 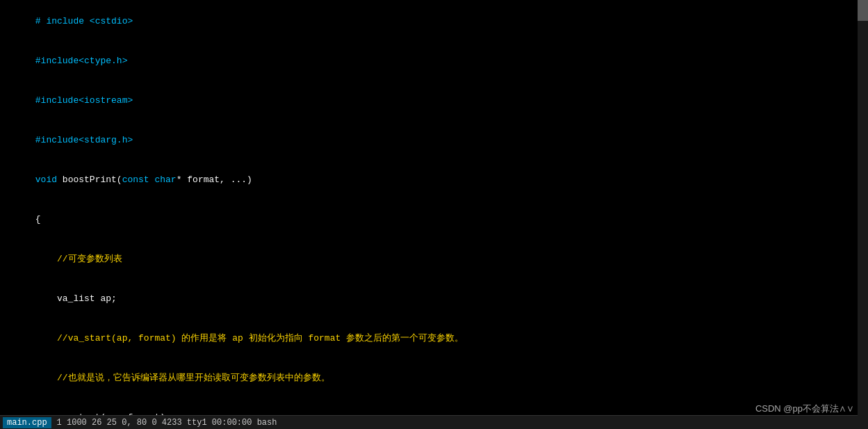 What do you see at coordinates (863, 10) in the screenshot?
I see `scrollbar-thumb` at bounding box center [863, 10].